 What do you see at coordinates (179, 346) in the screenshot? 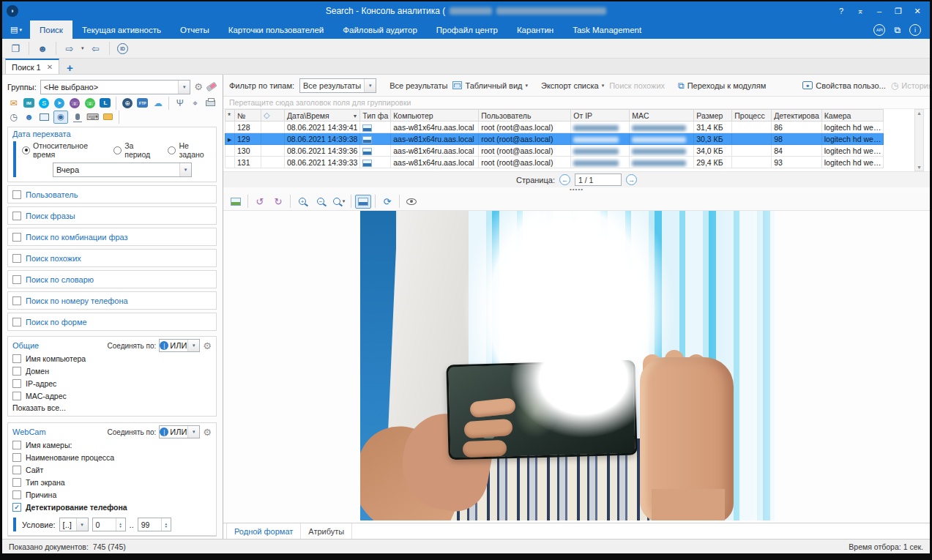
I see `common-join-select: ❘ ИЛИ ▾` at bounding box center [179, 346].